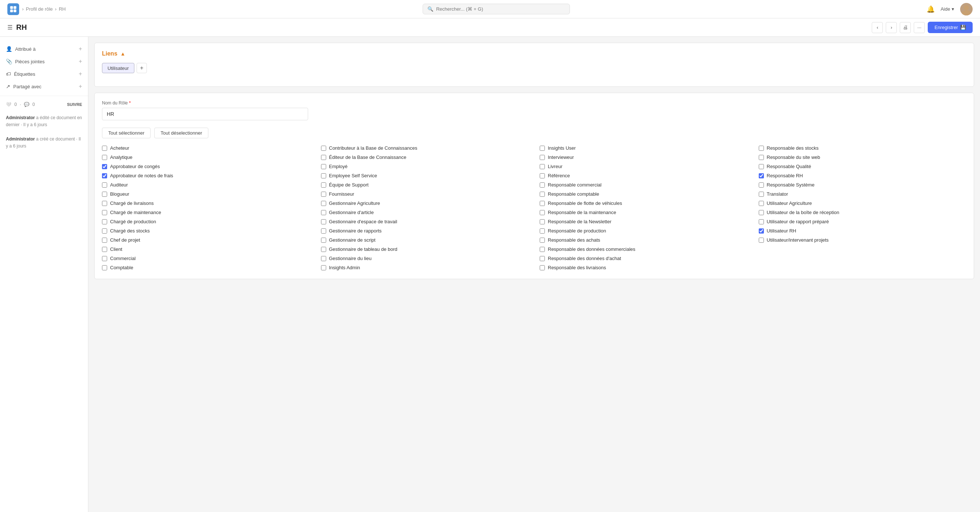  I want to click on checkbox-gestionnaire-agriculture, so click(323, 203).